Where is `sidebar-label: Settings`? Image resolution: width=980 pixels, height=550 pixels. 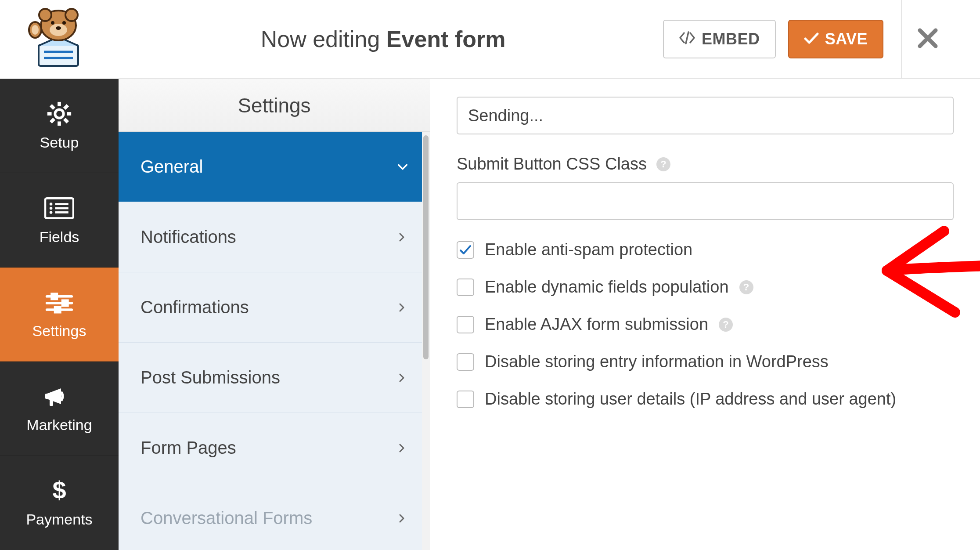 sidebar-label: Settings is located at coordinates (60, 331).